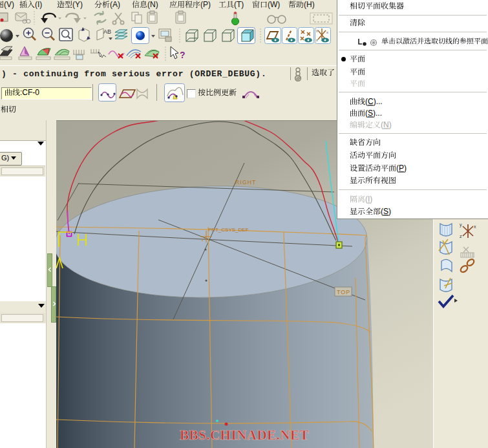 The width and height of the screenshot is (488, 448). Describe the element at coordinates (107, 32) in the screenshot. I see `svg-text: AB` at that location.